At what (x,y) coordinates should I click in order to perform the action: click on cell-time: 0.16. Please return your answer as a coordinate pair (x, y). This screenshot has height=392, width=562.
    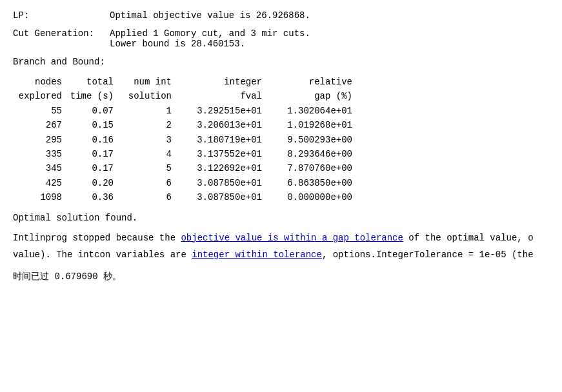
    Looking at the image, I should click on (90, 140).